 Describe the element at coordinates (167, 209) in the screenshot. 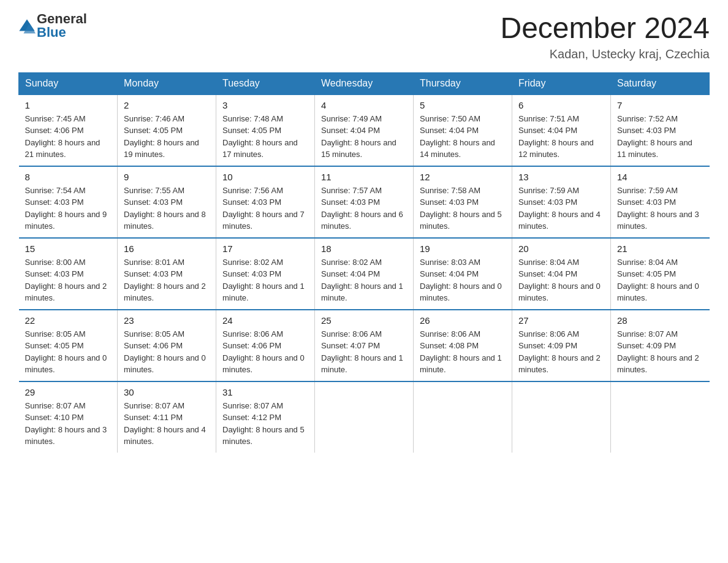

I see `day-info: Sunrise: 7:55 AMSunset: 4:03 PMDaylight:…` at that location.